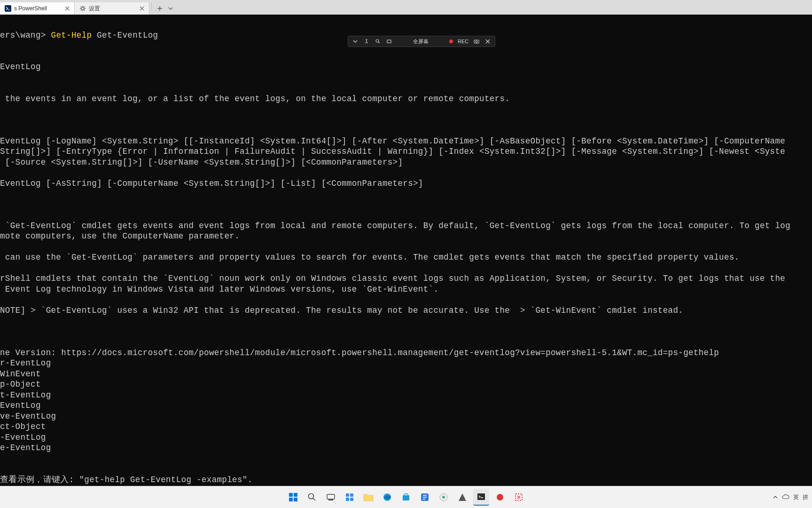 The image size is (812, 508). Describe the element at coordinates (367, 41) in the screenshot. I see `pin-icon` at that location.